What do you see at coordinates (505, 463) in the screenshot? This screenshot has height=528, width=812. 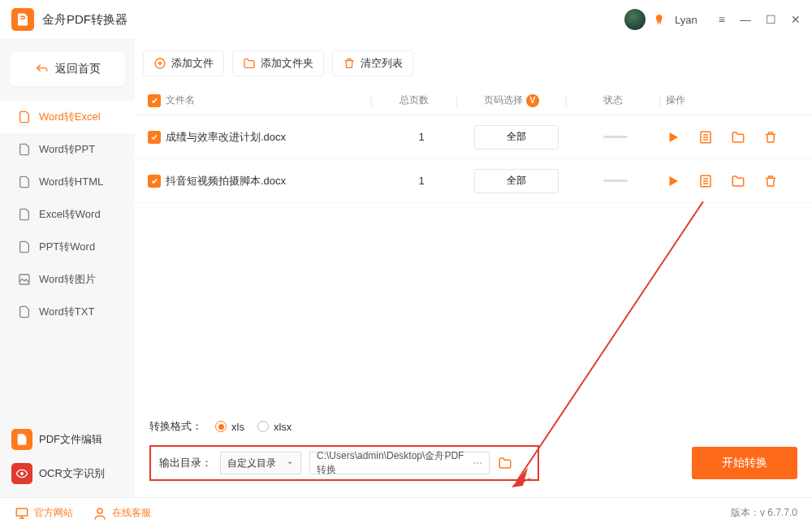 I see `browse-folder-icon` at bounding box center [505, 463].